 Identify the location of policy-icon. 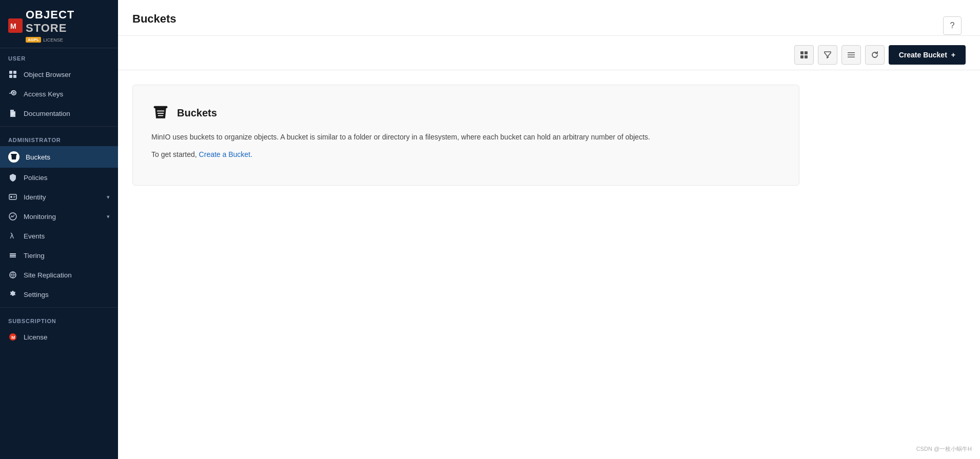
(13, 177).